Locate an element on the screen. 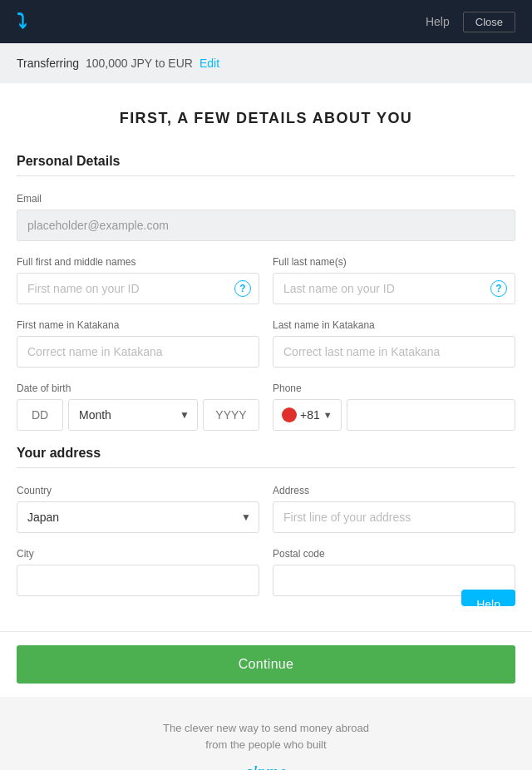  first-name-label: Full first and middle names is located at coordinates (138, 262).